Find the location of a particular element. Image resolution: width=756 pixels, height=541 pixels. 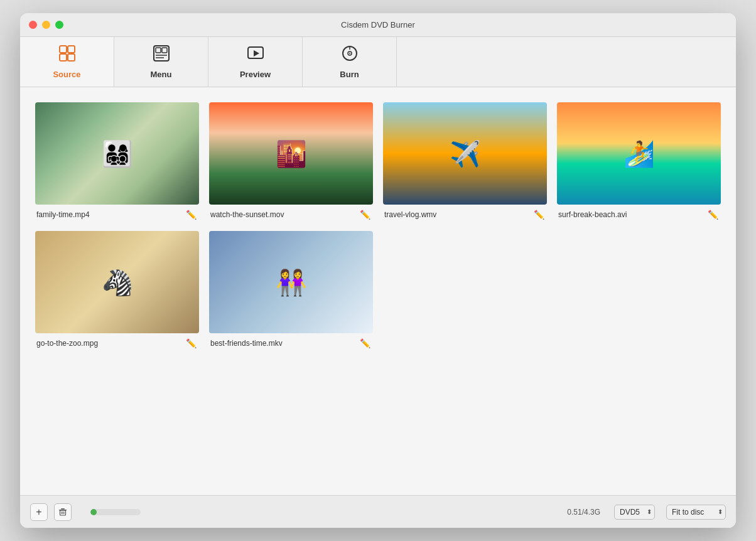

maximize-button is located at coordinates (59, 25).